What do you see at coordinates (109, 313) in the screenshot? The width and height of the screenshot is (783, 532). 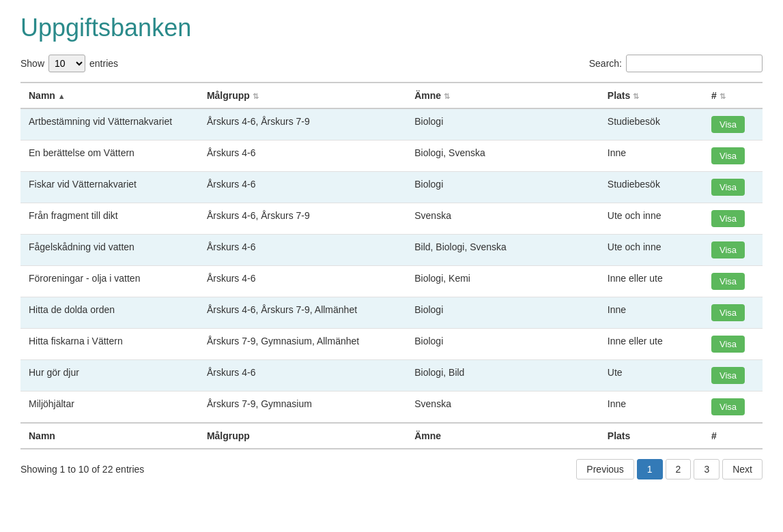 I see `cell-namn: Hitta de dolda orden` at bounding box center [109, 313].